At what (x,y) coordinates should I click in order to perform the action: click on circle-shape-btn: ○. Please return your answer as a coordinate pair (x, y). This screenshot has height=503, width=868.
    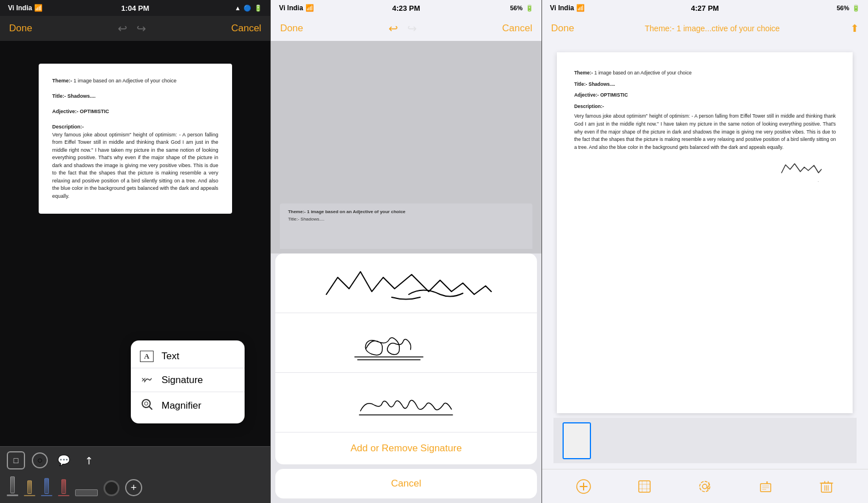
    Looking at the image, I should click on (40, 460).